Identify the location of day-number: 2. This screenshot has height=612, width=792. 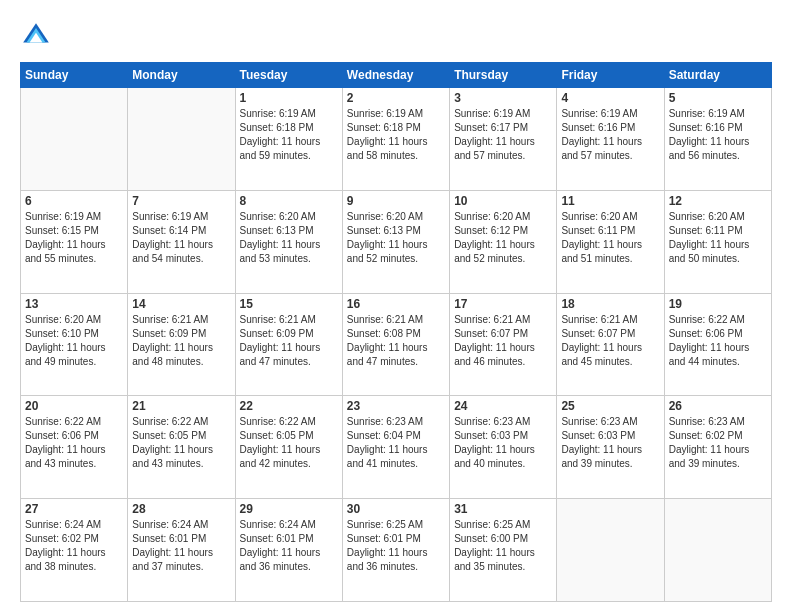
(396, 98).